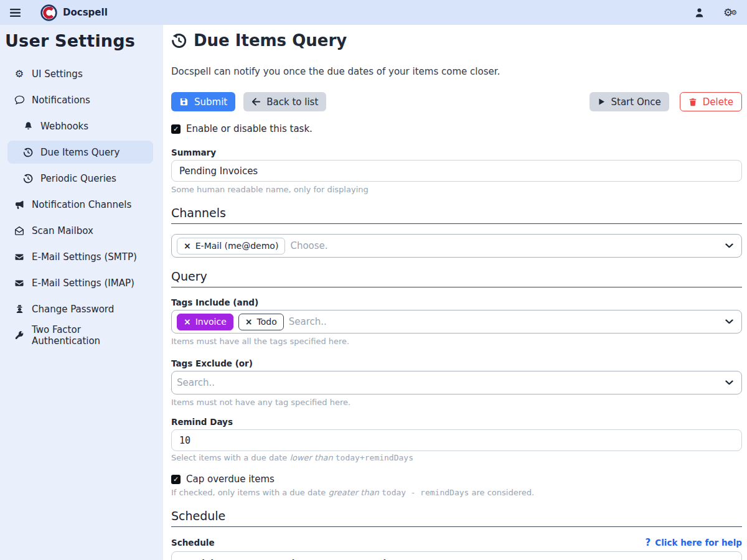 This screenshot has height=560, width=747. What do you see at coordinates (80, 178) in the screenshot?
I see `sidebar-item-periodic-queries: Periodic Queries` at bounding box center [80, 178].